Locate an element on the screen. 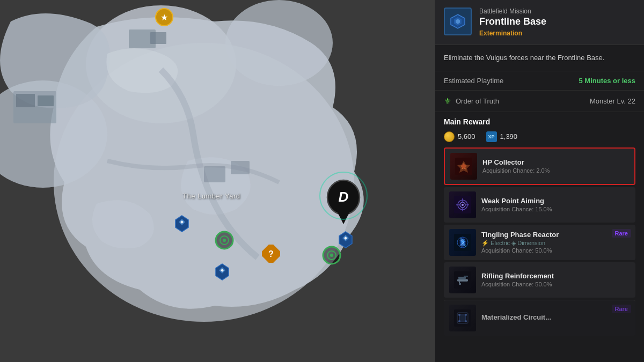 The image size is (644, 362). map-pin: D is located at coordinates (343, 201).